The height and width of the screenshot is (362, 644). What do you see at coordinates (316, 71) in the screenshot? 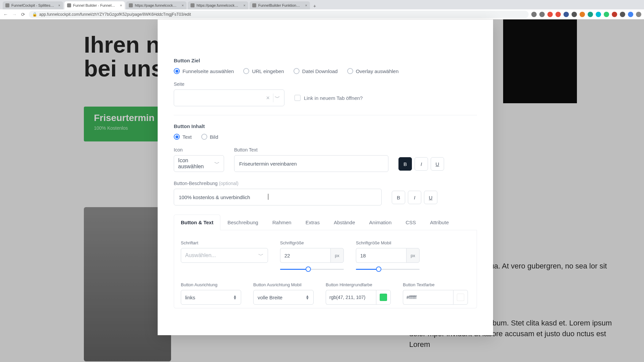
I see `radio-datei: Datei Download` at bounding box center [316, 71].